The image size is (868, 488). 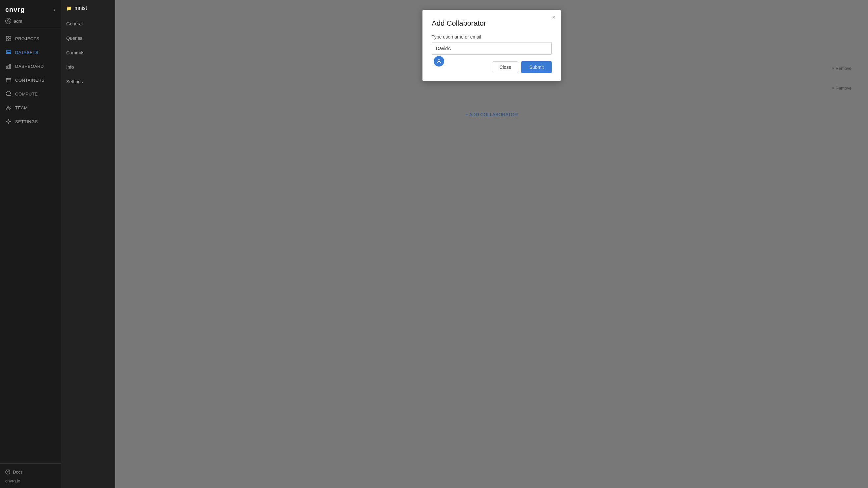 What do you see at coordinates (15, 10) in the screenshot?
I see `app-logo: cnvrg` at bounding box center [15, 10].